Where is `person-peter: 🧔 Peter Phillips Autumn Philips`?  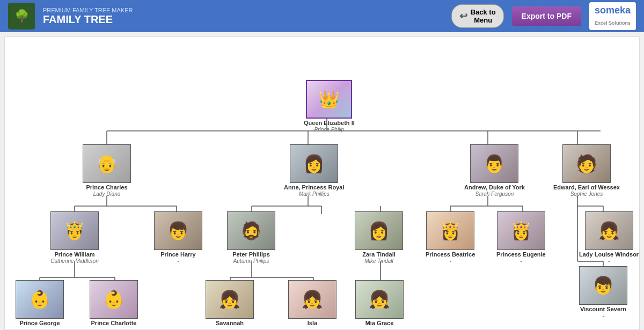
person-peter: 🧔 Peter Phillips Autumn Philips is located at coordinates (251, 238).